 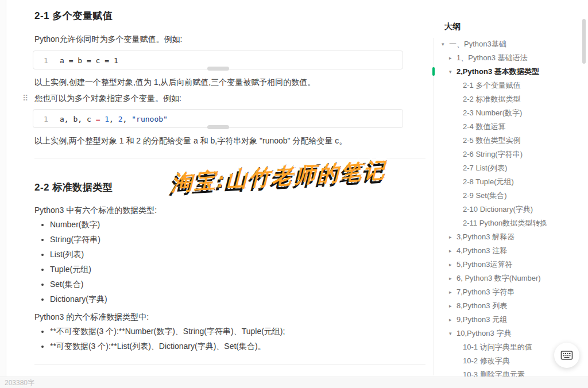 What do you see at coordinates (79, 299) in the screenshot?
I see `list-item: Dictionary(字典)` at bounding box center [79, 299].